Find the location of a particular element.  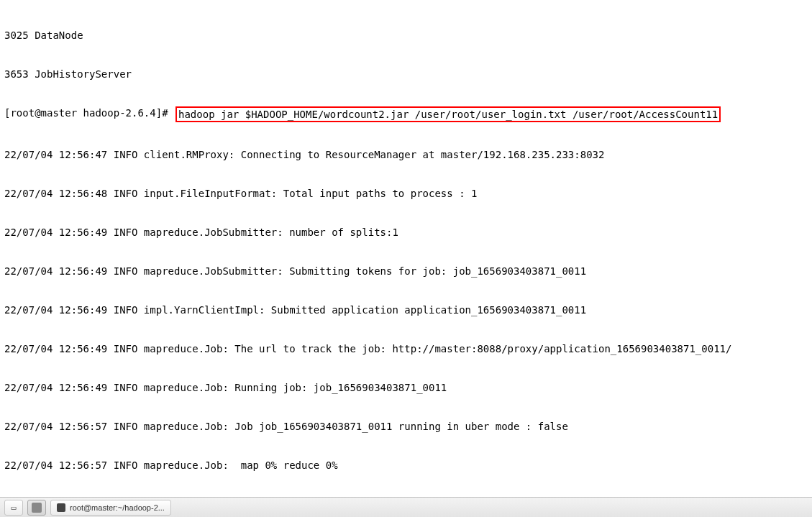

prompt-line: [root@master hadoop-2.6.4]# hadoop jar $… is located at coordinates (406, 114).